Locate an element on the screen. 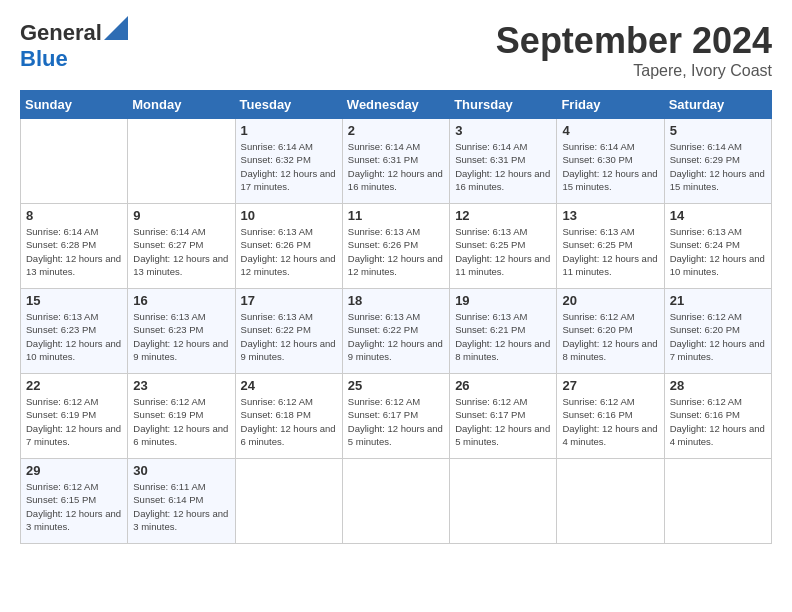 Image resolution: width=792 pixels, height=612 pixels. calendar-cell: 11Sunrise: 6:13 AMSunset: 6:26 PMDayligh… is located at coordinates (396, 246).